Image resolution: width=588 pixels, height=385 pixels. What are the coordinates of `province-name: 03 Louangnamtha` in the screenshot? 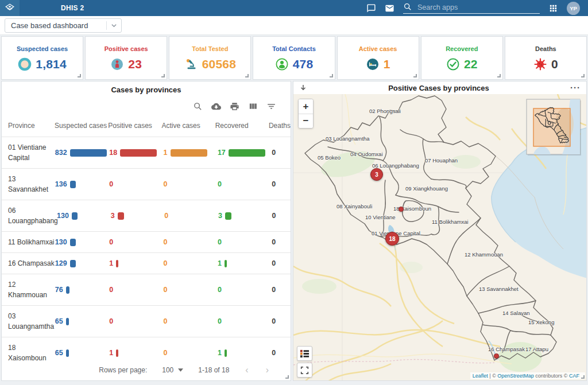 It's located at (29, 321).